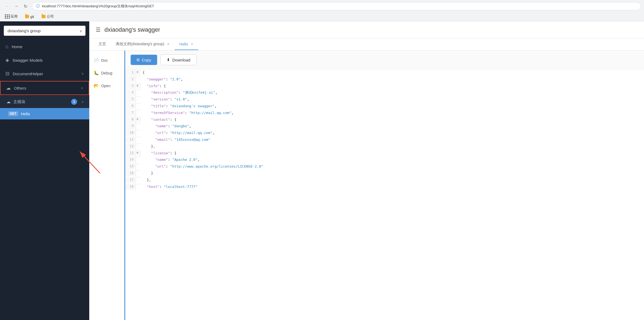 The height and width of the screenshot is (320, 644). Describe the element at coordinates (131, 187) in the screenshot. I see `line-num-18: 18` at that location.